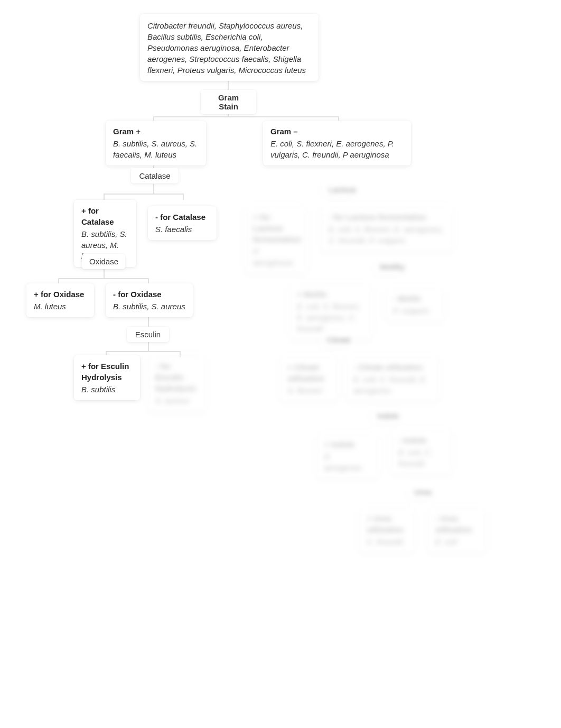 The height and width of the screenshot is (728, 561). I want to click on neg-c-sub: E. coli, S. flexneri, E. aerogenes, C. f…, so click(331, 317).